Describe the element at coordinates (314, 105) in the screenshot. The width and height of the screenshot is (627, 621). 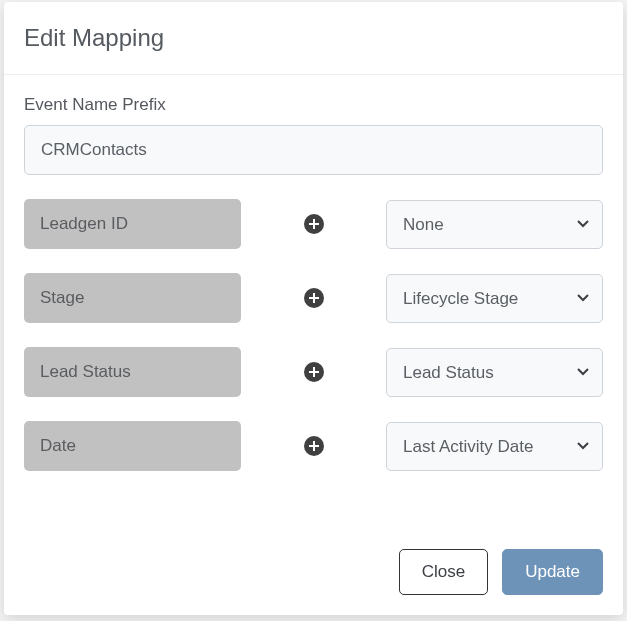
I see `event-name-prefix-label: Event Name Prefix` at that location.